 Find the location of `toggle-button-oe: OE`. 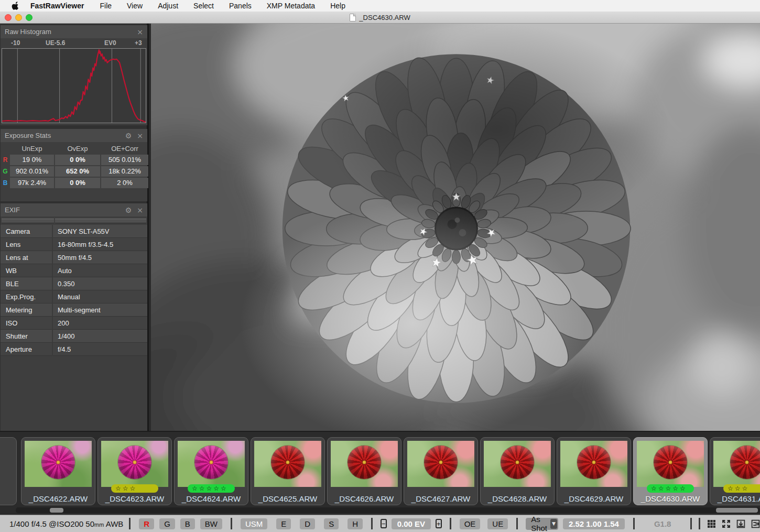

toggle-button-oe: OE is located at coordinates (470, 524).